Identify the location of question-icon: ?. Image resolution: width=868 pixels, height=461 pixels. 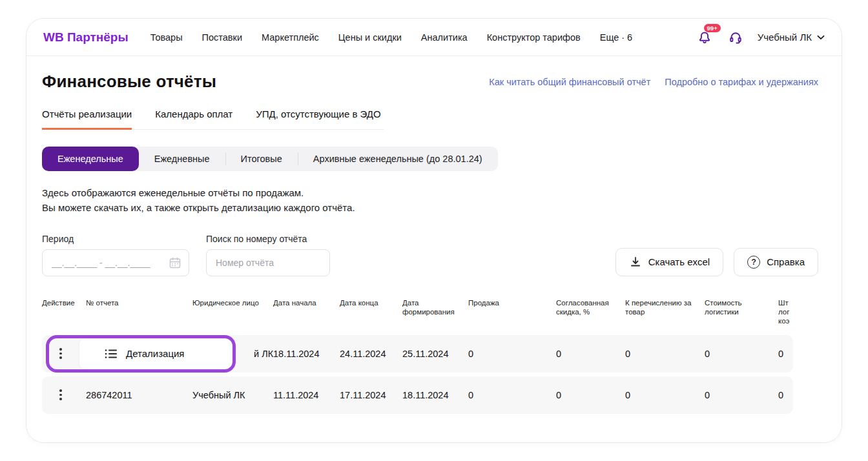
(754, 262).